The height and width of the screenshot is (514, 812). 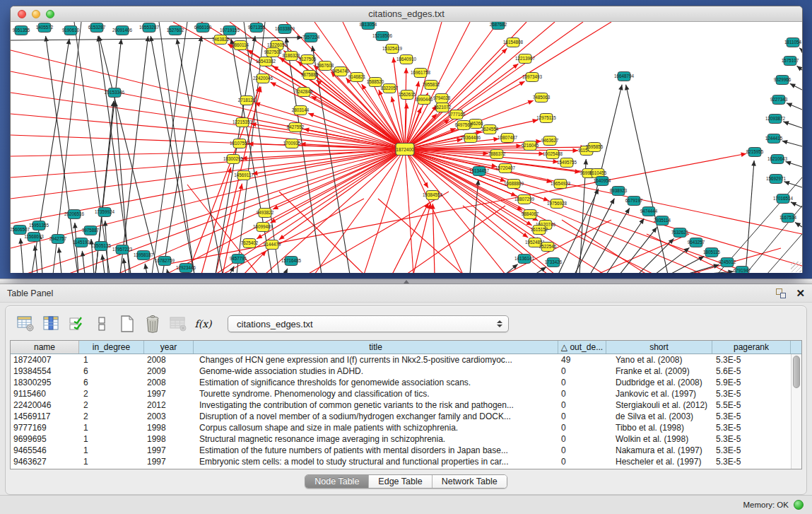 What do you see at coordinates (752, 347) in the screenshot?
I see `column-header-pagerank: pagerank` at bounding box center [752, 347].